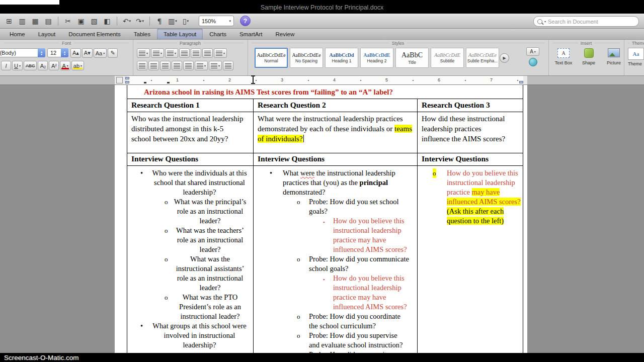 Image resolution: width=644 pixels, height=362 pixels. I want to click on help-button: ?, so click(246, 21).